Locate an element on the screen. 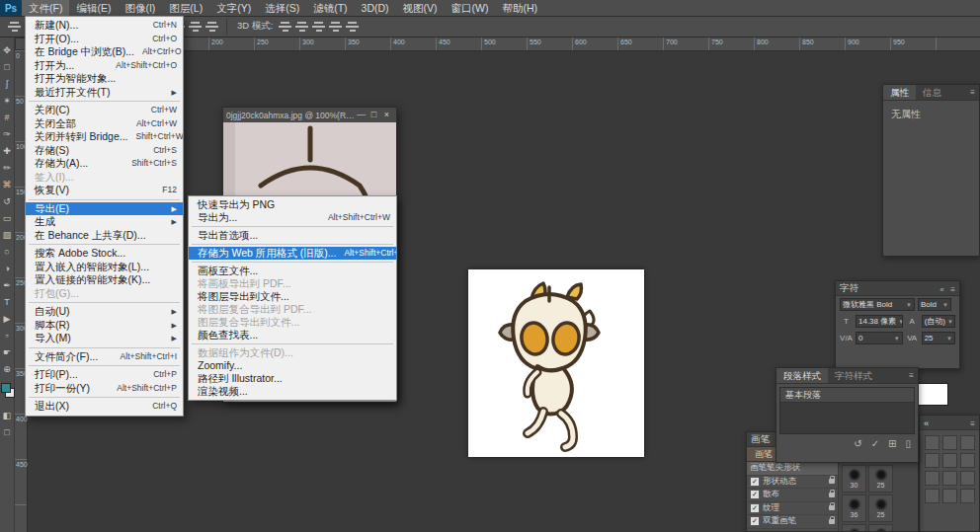  hand-tool: ☛ is located at coordinates (8, 353).